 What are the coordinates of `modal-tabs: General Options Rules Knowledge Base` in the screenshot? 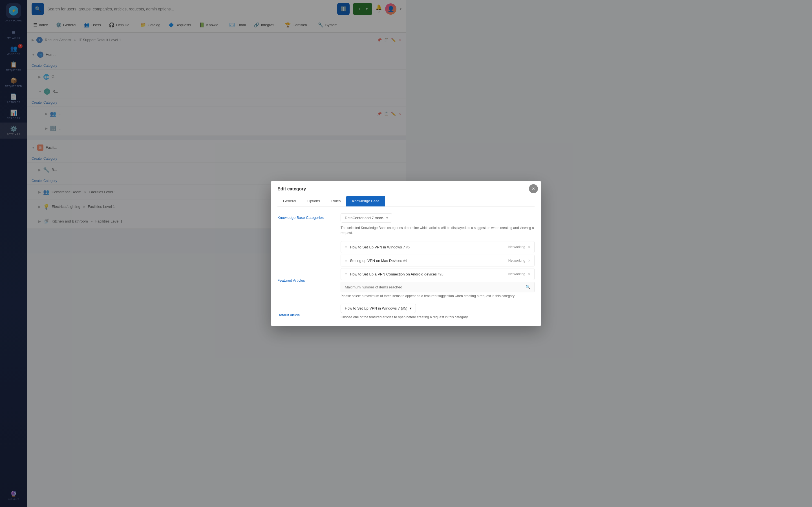 It's located at (342, 201).